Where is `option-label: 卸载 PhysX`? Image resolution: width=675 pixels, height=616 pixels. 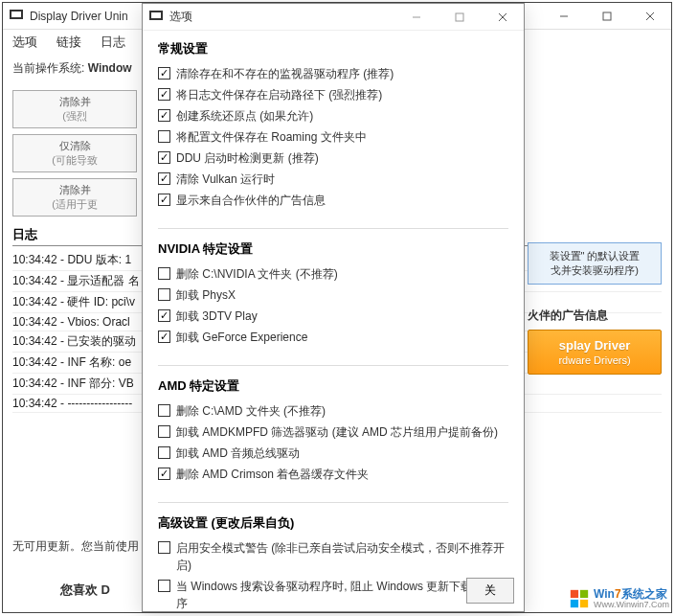
option-label: 卸载 PhysX is located at coordinates (206, 295).